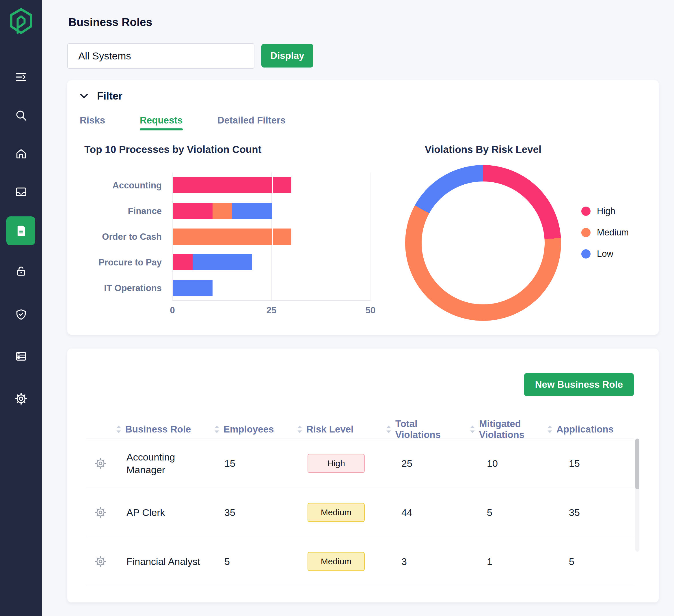  What do you see at coordinates (110, 96) in the screenshot?
I see `filter-section-title: Filter` at bounding box center [110, 96].